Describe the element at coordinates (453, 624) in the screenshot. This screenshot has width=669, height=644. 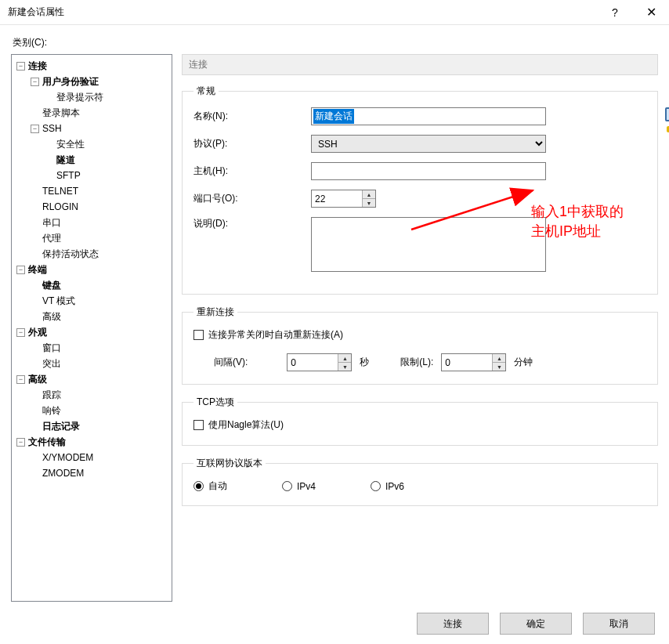
I see `connect-button: 连接` at that location.